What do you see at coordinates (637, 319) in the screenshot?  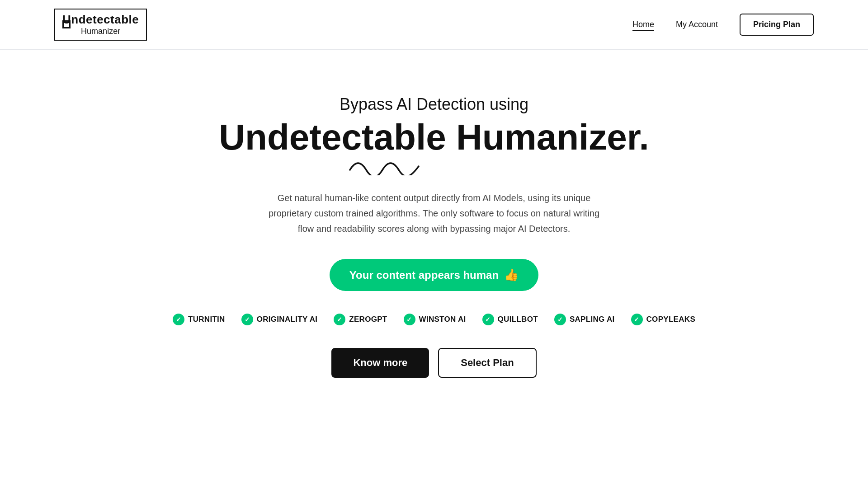 I see `check-icon-copyleaks: ✓` at bounding box center [637, 319].